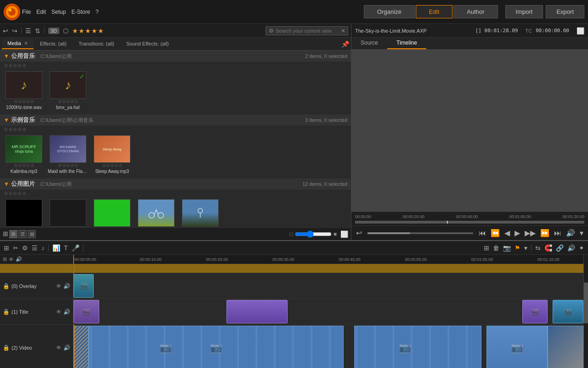 The height and width of the screenshot is (368, 588). What do you see at coordinates (369, 43) in the screenshot?
I see `tab-source: Source` at bounding box center [369, 43].